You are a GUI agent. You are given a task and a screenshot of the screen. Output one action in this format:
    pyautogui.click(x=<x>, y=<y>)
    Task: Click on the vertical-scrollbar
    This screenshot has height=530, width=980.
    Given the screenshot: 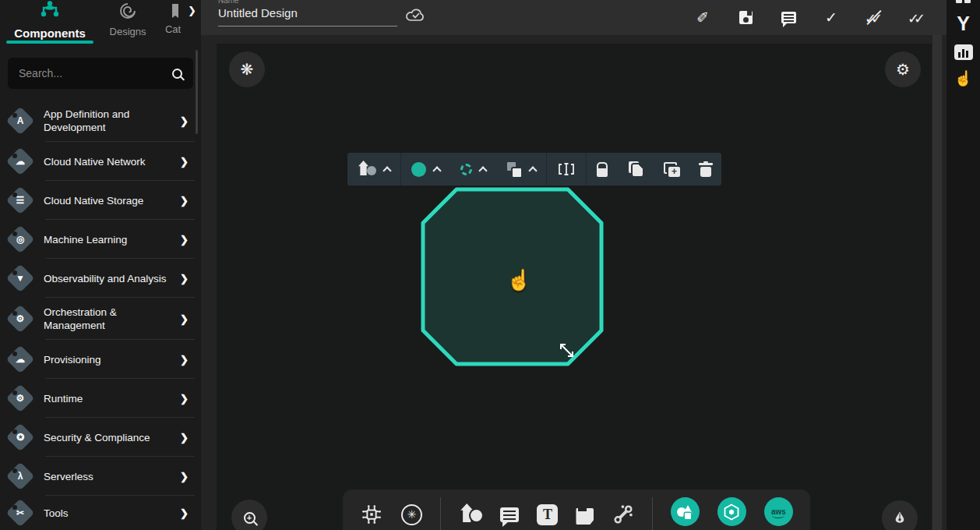 What is the action you would take?
    pyautogui.click(x=937, y=282)
    